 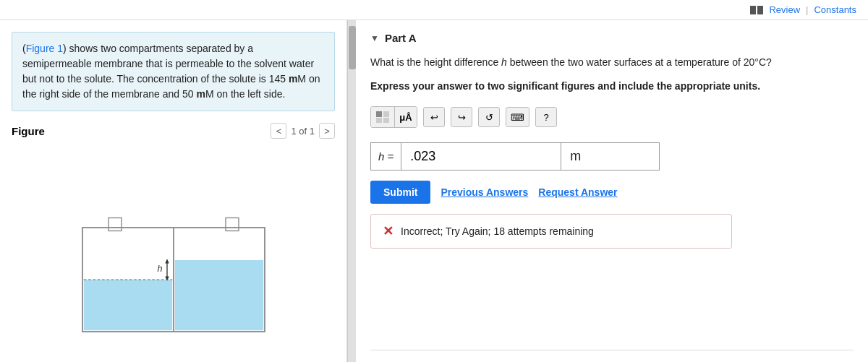 What do you see at coordinates (406, 117) in the screenshot?
I see `toolbar-mu-btn: μÅ` at bounding box center [406, 117].